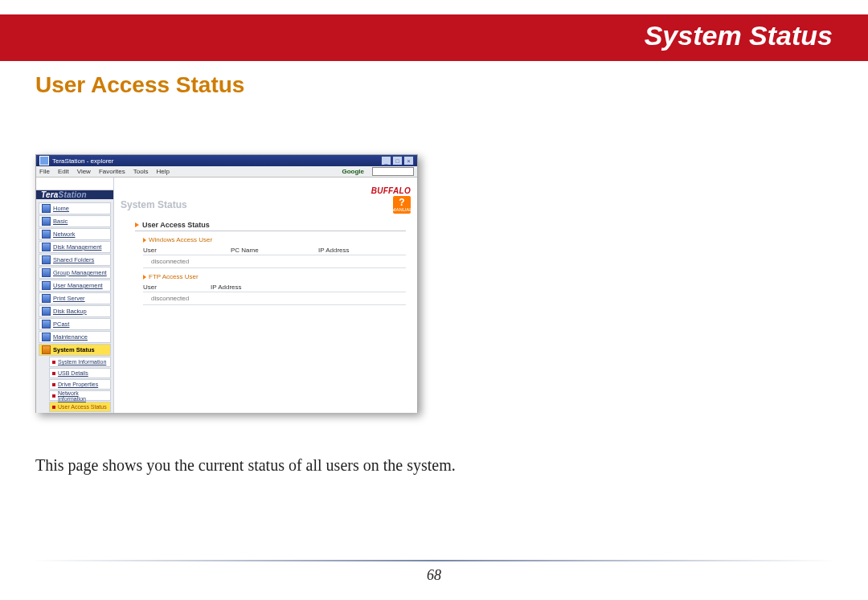  What do you see at coordinates (402, 210) in the screenshot?
I see `manual-label: MANUAL` at bounding box center [402, 210].